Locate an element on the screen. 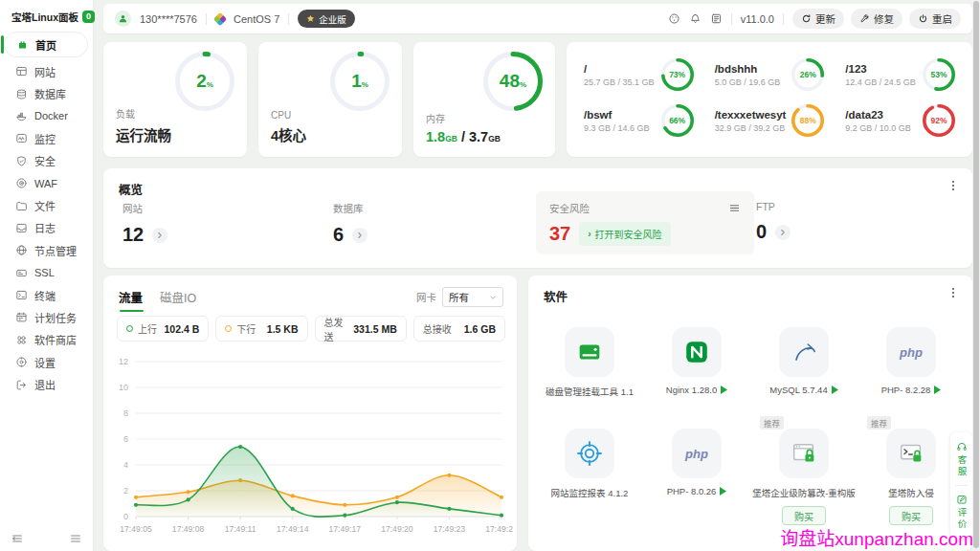  sidebar-item-label: 日志 is located at coordinates (45, 228).